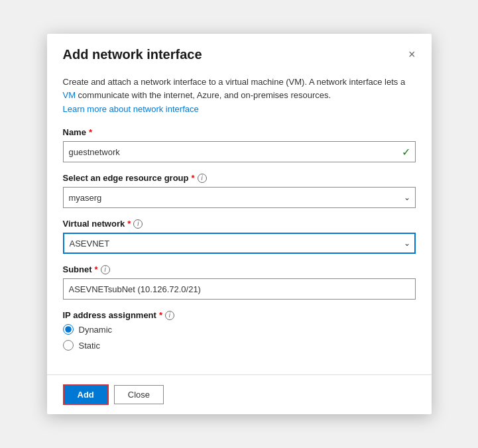  Describe the element at coordinates (239, 236) in the screenshot. I see `virtual-network-field-group: Virtual network * i ASEVNET ⌄` at that location.